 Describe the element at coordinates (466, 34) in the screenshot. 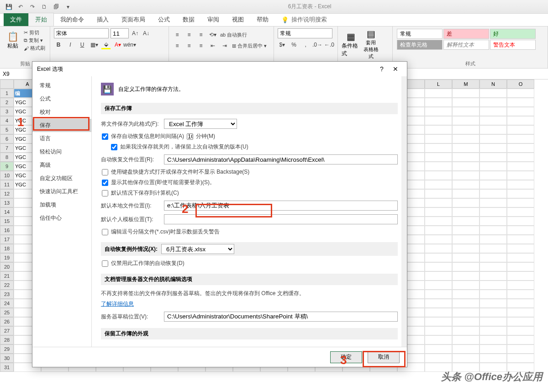

I see `style-bad: 差` at that location.